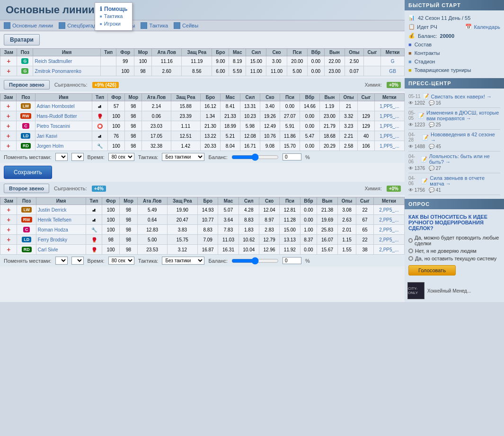  What do you see at coordinates (114, 24) in the screenshot?
I see `help-players: Игроки` at bounding box center [114, 24].